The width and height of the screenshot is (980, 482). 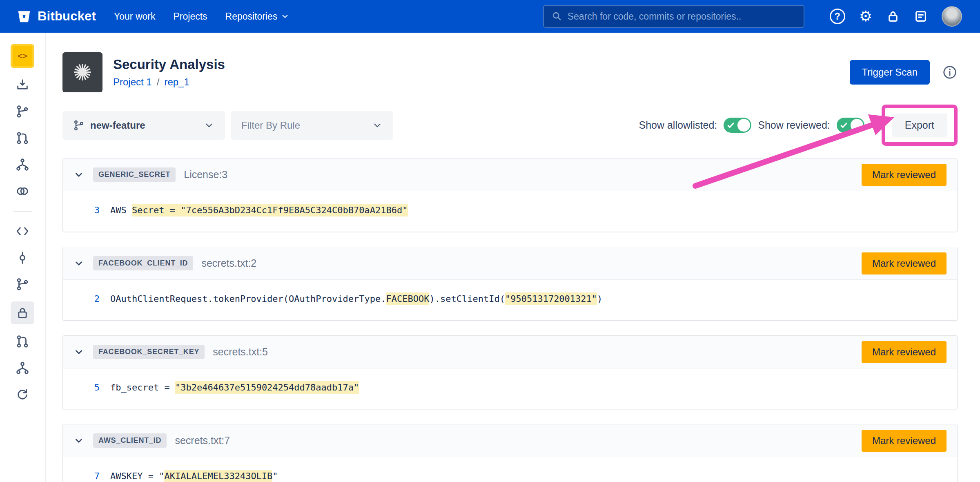 I want to click on finding-body: 3 AWS Secret = "7ce556A3bD234Cc1Ff9E8A5C…, so click(x=510, y=212).